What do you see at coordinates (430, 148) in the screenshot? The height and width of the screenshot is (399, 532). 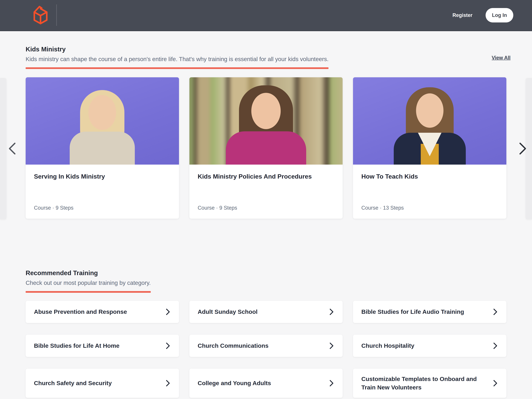 I see `course-card: How To Teach Kids Course · 13 Steps` at bounding box center [430, 148].